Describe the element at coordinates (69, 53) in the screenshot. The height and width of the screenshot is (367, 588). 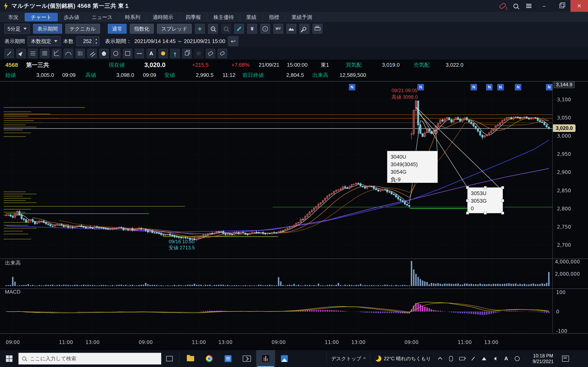
I see `arc-tool-button` at that location.